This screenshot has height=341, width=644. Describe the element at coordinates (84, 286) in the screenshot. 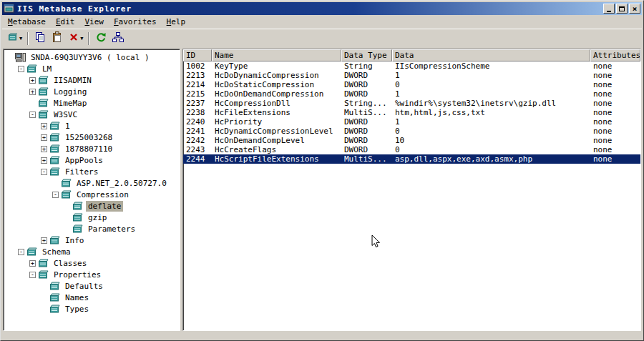

I see `tree-item-label: Defaults` at that location.